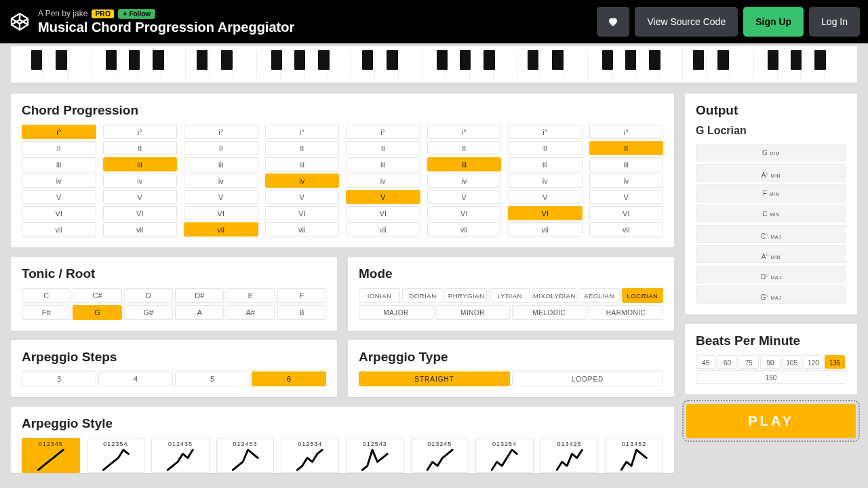 The image size is (868, 488). Describe the element at coordinates (380, 296) in the screenshot. I see `mode-cell: IONIAN` at that location.